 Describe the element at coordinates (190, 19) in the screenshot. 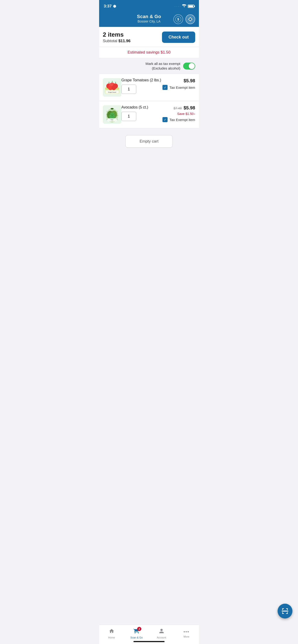

I see `walmart-icon-button` at that location.